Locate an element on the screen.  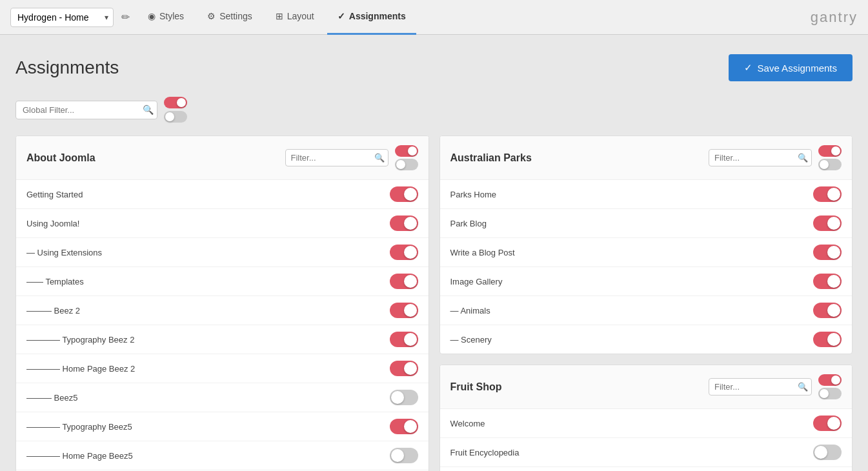
tab-settings-label: Settings is located at coordinates (236, 16).